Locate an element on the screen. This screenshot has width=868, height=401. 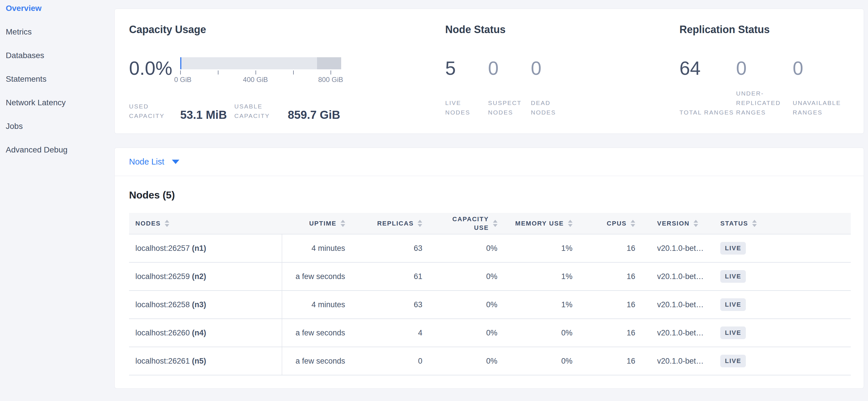
capacity-summaries: USED CAPACITY53.1 MiBUSABLE CAPACITY859.… is located at coordinates (287, 111).